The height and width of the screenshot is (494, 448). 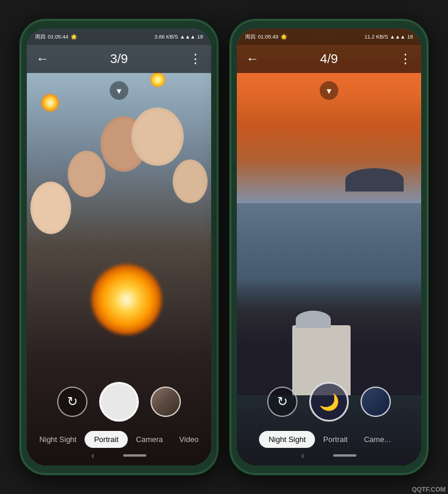 What do you see at coordinates (158, 79) in the screenshot?
I see `sparkle-top-right` at bounding box center [158, 79].